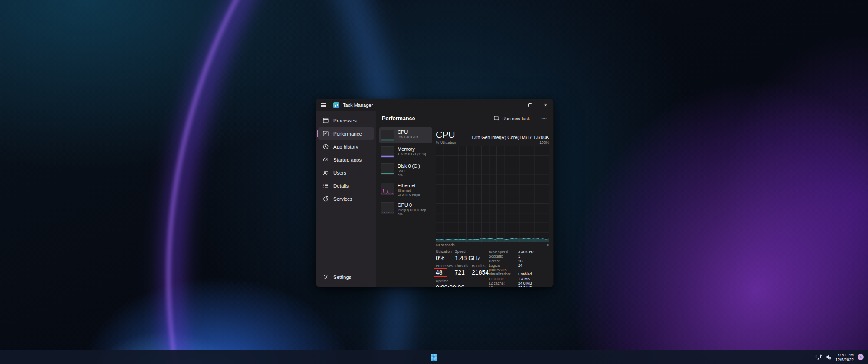 Image resolution: width=868 pixels, height=364 pixels. Describe the element at coordinates (348, 134) in the screenshot. I see `sidebar-item-label: Performance` at that location.